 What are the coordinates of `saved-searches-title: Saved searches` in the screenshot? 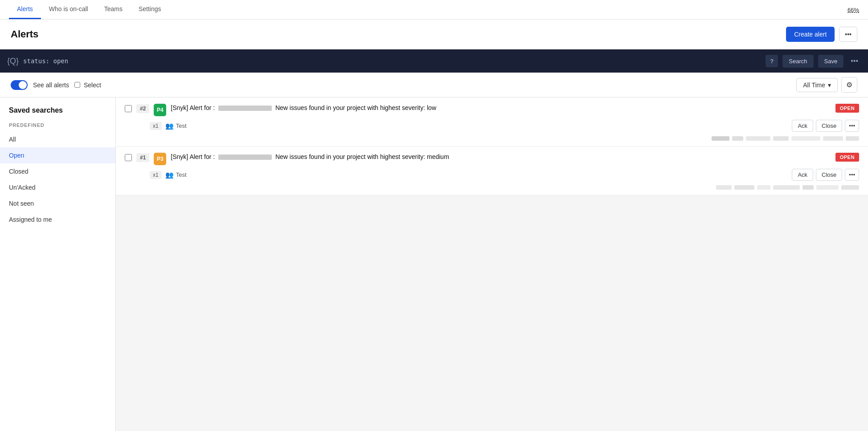 It's located at (58, 113).